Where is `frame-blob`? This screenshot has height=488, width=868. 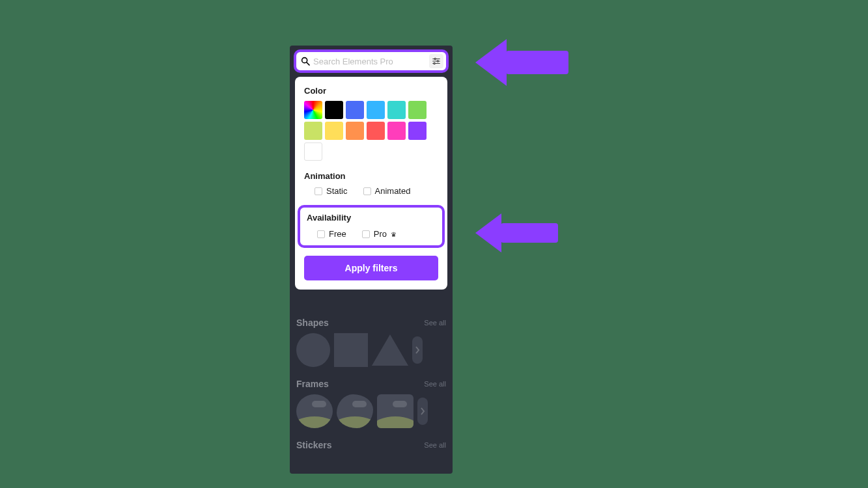
frame-blob is located at coordinates (355, 411).